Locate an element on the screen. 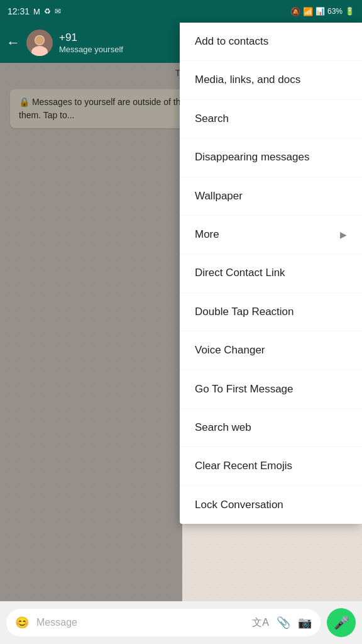  sync-icon: ♻ is located at coordinates (48, 11).